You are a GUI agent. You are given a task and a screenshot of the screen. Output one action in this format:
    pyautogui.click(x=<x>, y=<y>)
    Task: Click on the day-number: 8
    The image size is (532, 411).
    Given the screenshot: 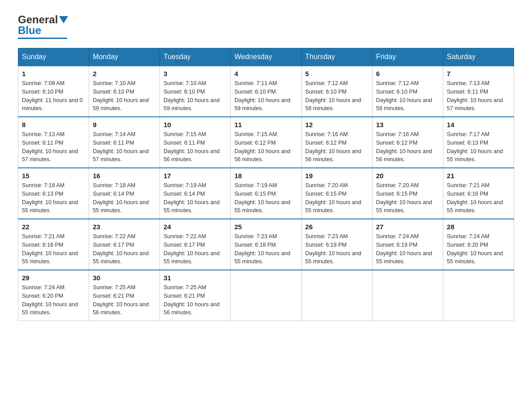 What is the action you would take?
    pyautogui.click(x=54, y=124)
    